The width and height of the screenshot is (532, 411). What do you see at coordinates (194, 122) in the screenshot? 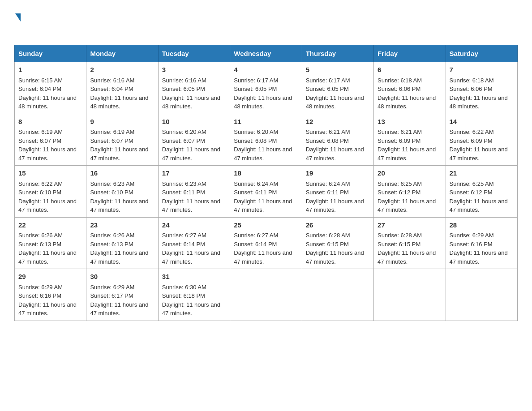
I see `day-number: 10` at bounding box center [194, 122].